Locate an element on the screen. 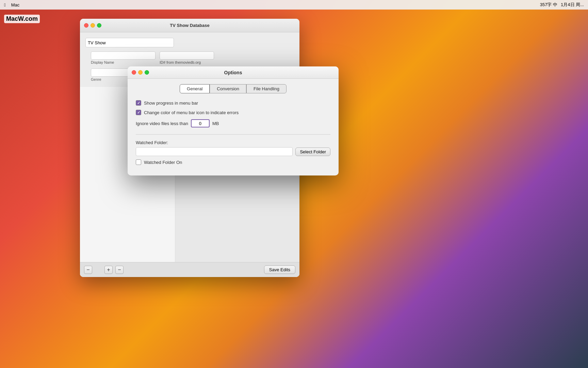  checkmark-icon: ✓ is located at coordinates (139, 103).